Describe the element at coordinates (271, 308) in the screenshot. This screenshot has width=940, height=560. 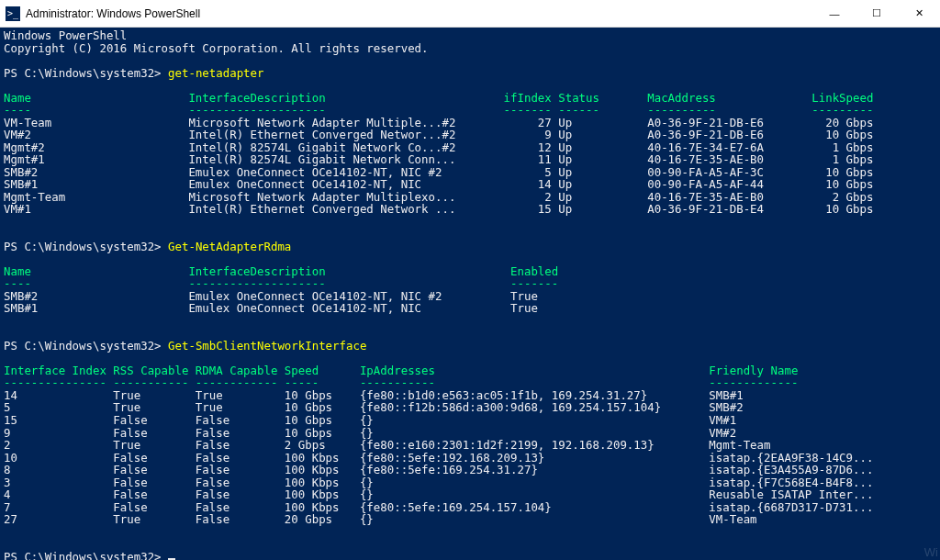
I see `table2-row: SMB#1 Emulex OneConnect OCe14102-NT, NIC…` at that location.